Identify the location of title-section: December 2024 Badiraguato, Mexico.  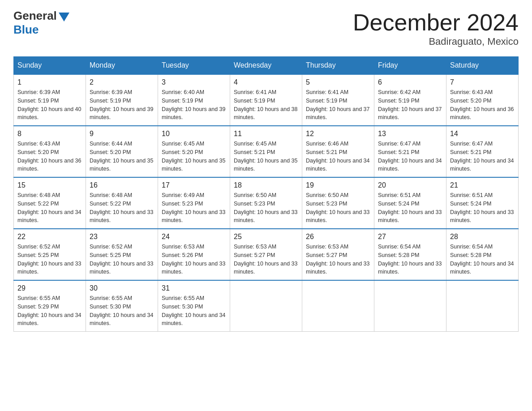
(436, 28).